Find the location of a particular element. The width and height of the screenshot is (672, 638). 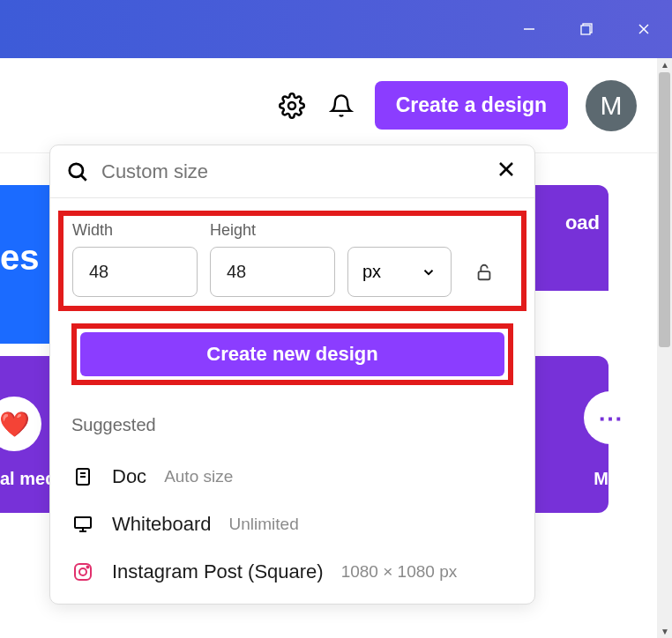

lock-aspect-button is located at coordinates (484, 271).